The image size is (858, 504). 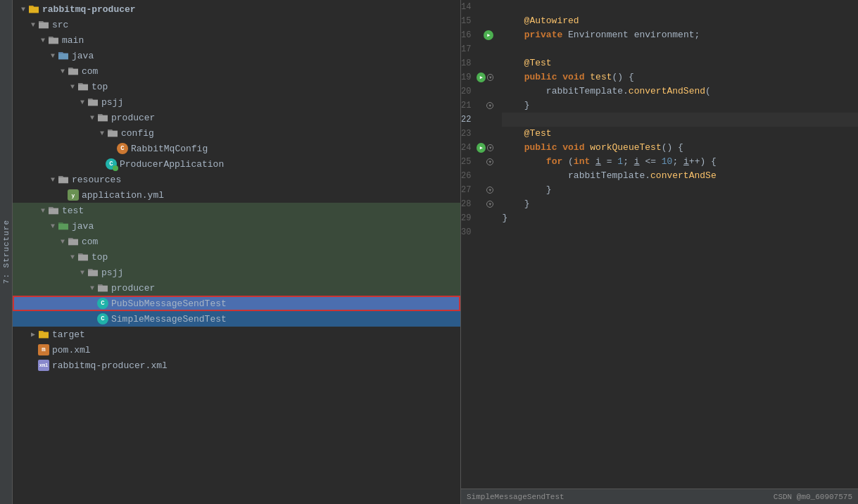 I want to click on run-icon-16: ▶, so click(x=488, y=35).